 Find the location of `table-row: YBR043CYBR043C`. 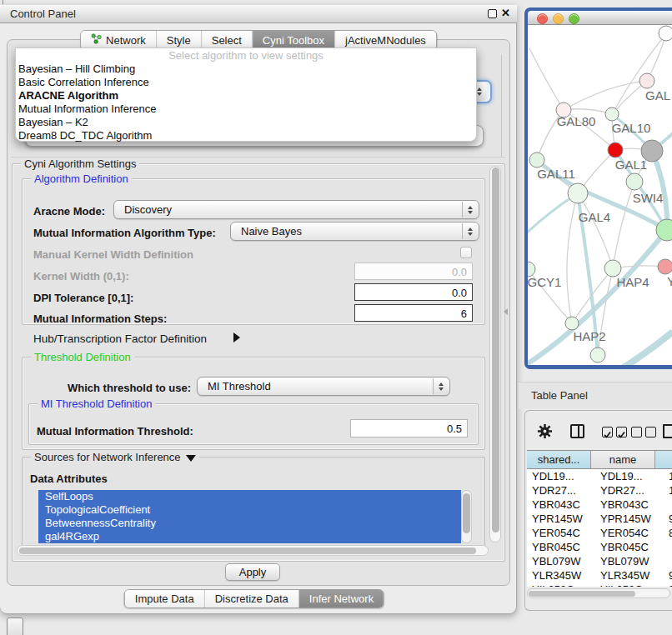

table-row: YBR043CYBR043C is located at coordinates (599, 505).